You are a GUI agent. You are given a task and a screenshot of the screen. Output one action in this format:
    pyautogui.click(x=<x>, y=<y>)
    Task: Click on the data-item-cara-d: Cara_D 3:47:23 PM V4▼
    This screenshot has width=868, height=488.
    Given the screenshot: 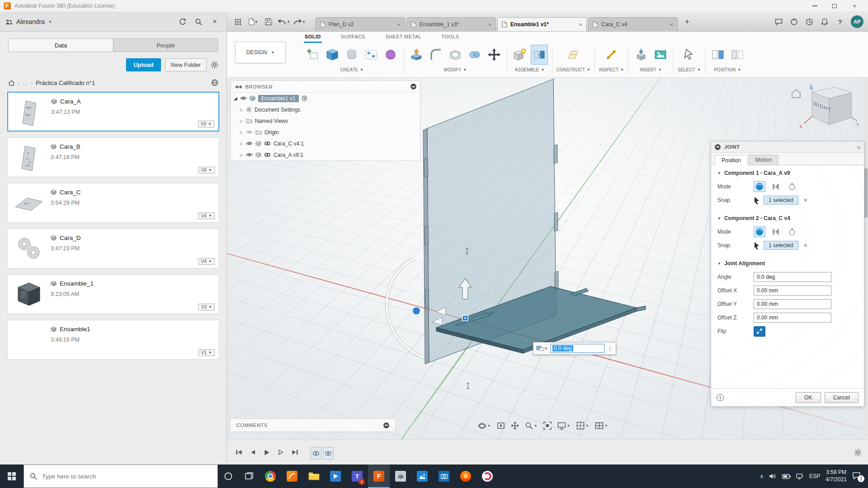 What is the action you would take?
    pyautogui.click(x=113, y=249)
    